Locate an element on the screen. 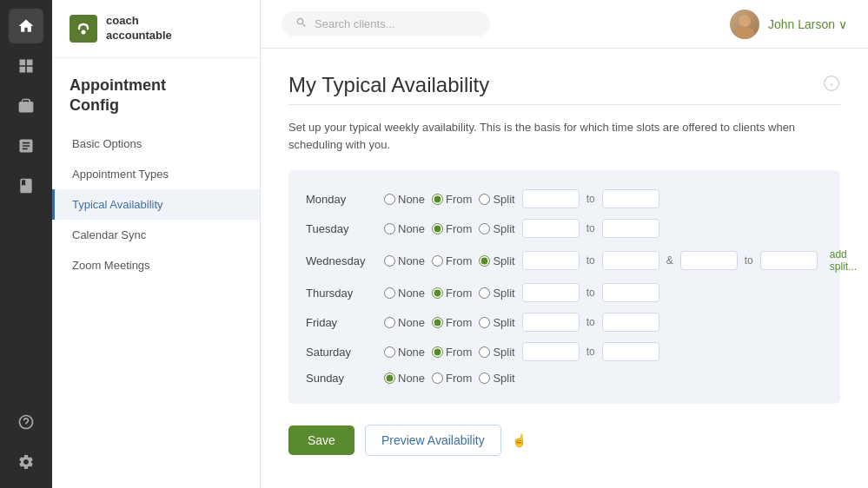  day-thursday: Thursday is located at coordinates (341, 293).